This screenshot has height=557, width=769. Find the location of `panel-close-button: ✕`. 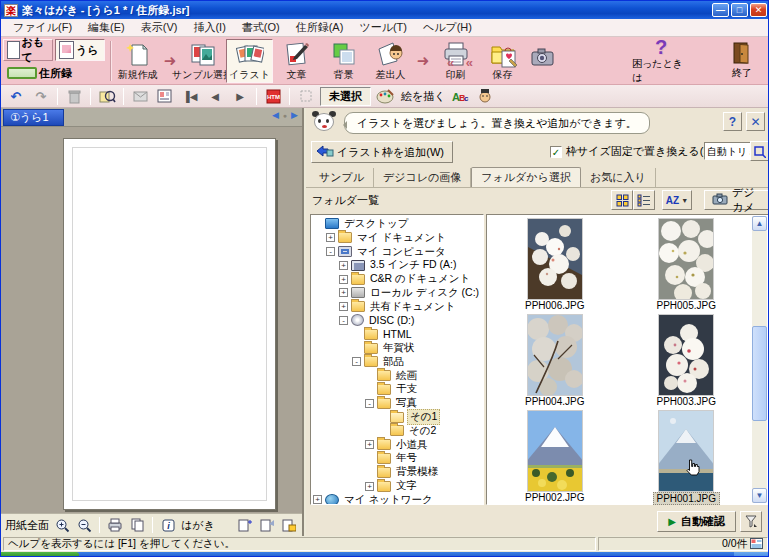

panel-close-button: ✕ is located at coordinates (756, 122).